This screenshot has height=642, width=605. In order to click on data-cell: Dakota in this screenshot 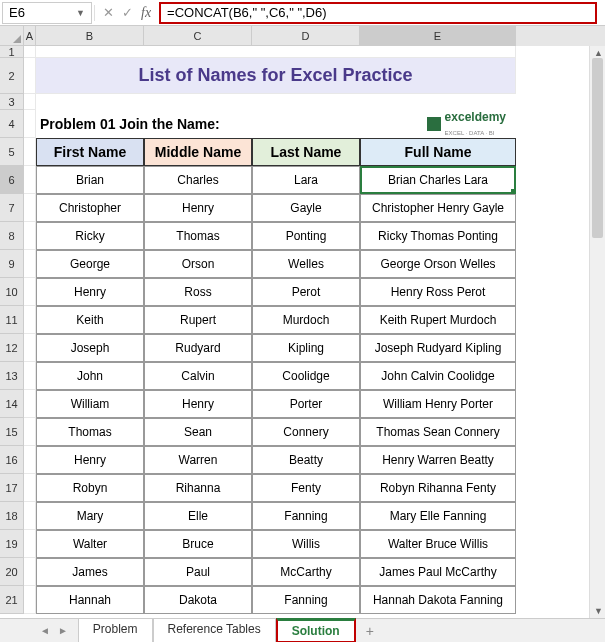, I will do `click(198, 600)`.